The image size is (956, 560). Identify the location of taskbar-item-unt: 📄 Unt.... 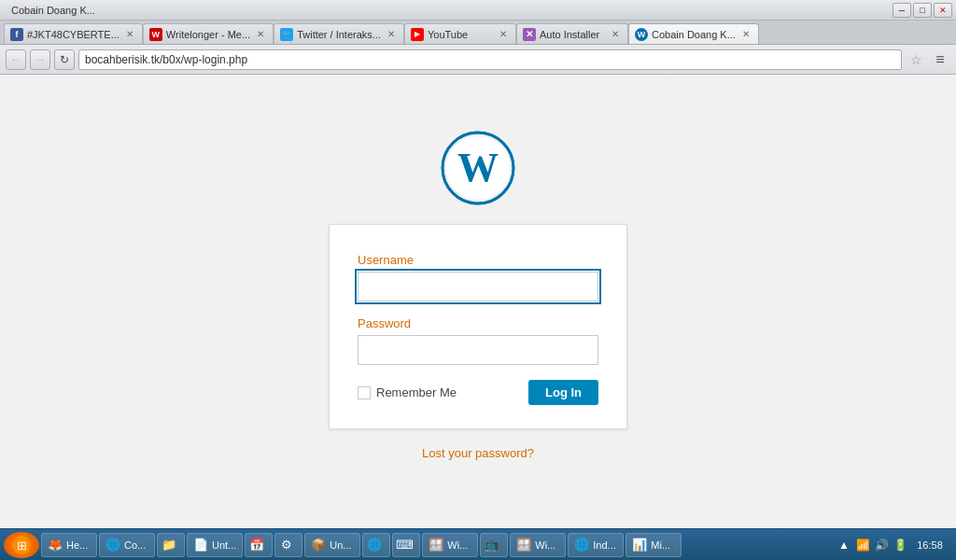
(215, 545).